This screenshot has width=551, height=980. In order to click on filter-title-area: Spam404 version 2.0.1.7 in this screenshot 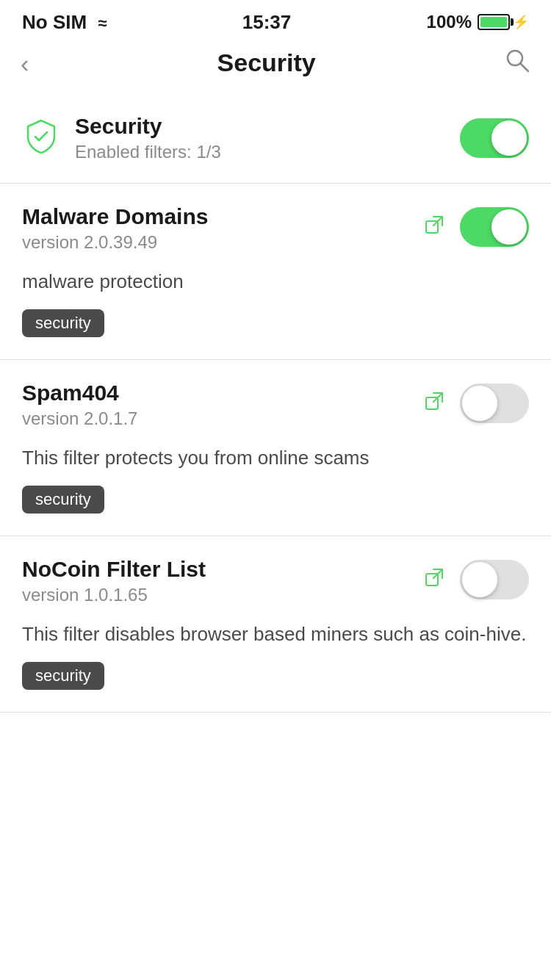, I will do `click(223, 405)`.